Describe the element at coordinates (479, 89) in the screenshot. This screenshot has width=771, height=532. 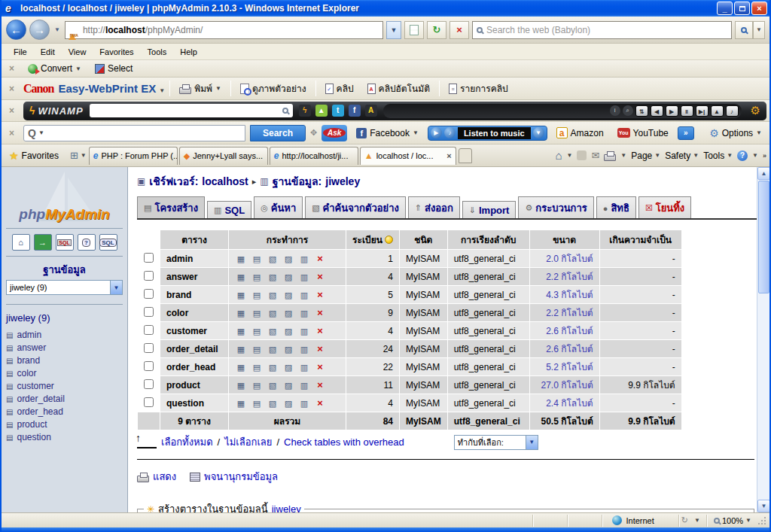
I see `clip-list-button: ≡รายการคลิป` at that location.